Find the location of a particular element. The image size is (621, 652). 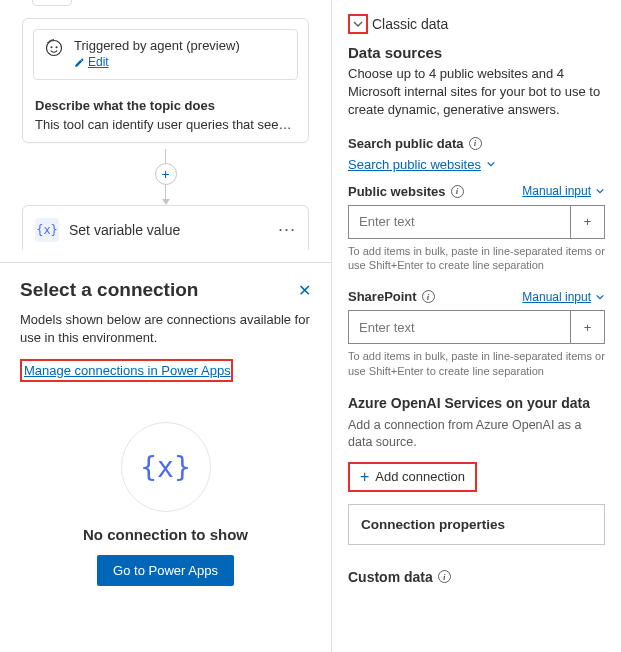

add-public-website-button: + is located at coordinates (588, 222).